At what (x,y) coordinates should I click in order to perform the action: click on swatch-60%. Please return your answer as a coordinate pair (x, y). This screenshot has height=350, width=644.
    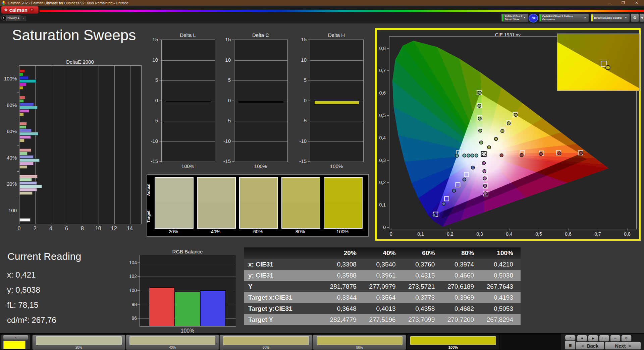
    Looking at the image, I should click on (259, 203).